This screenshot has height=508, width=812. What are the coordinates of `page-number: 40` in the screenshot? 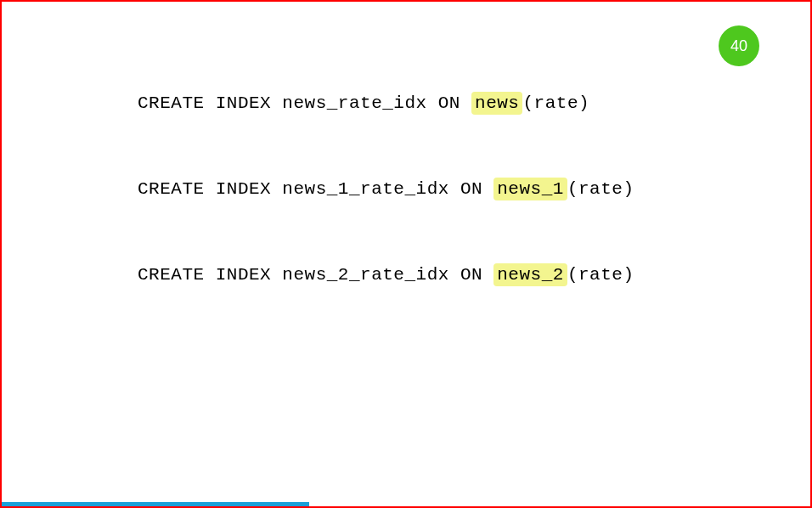 It's located at (739, 46).